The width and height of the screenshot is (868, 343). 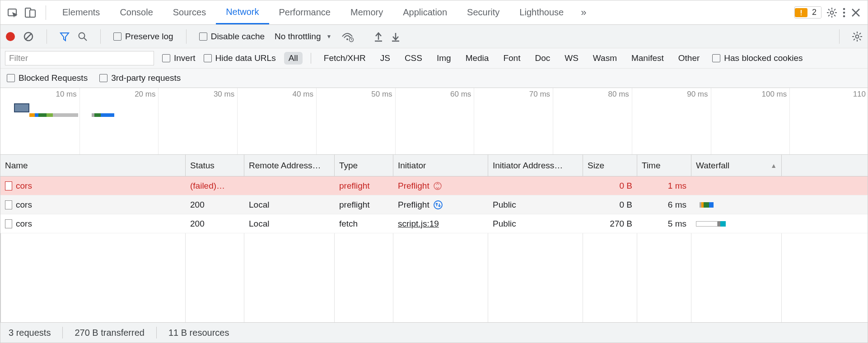 I want to click on network-conditions-icon, so click(x=347, y=37).